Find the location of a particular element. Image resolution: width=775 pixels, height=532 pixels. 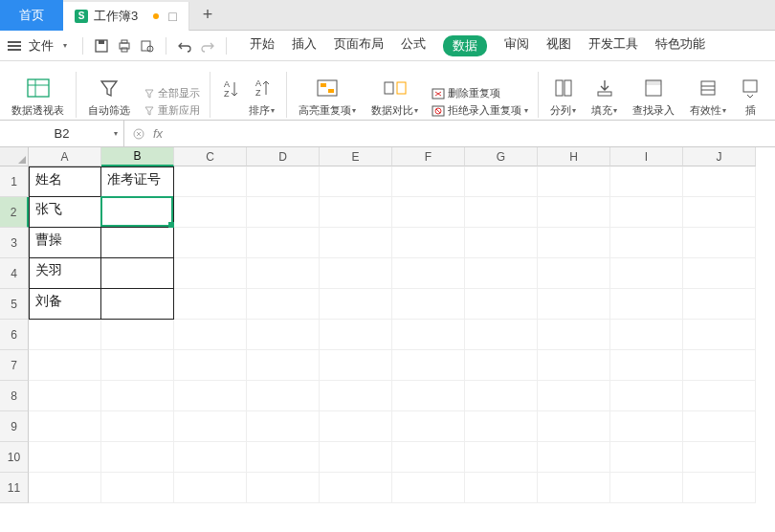

column-header-F: F is located at coordinates (429, 157).